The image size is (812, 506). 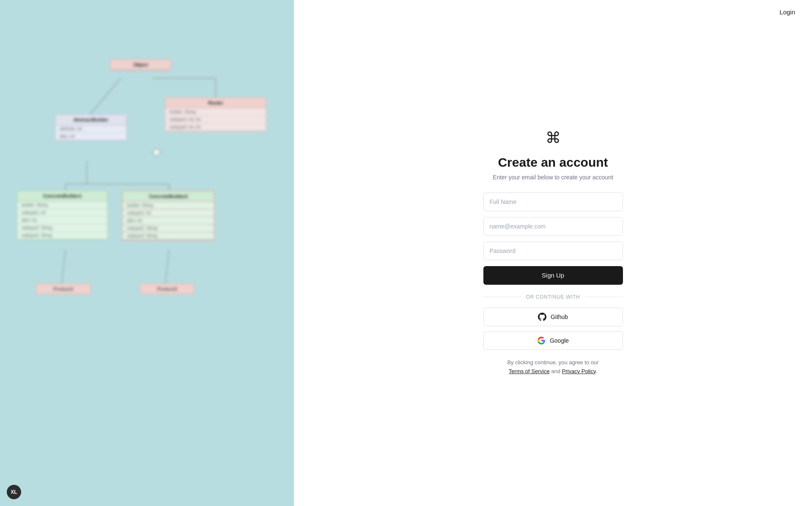 I want to click on avatar: XL, so click(x=14, y=492).